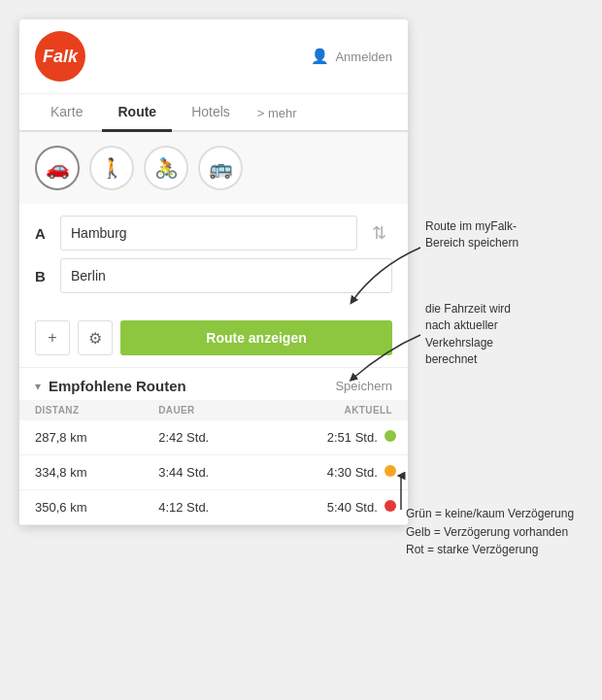  What do you see at coordinates (214, 168) in the screenshot?
I see `transport-modes: 🚗 🚶 🚴 🚌` at bounding box center [214, 168].